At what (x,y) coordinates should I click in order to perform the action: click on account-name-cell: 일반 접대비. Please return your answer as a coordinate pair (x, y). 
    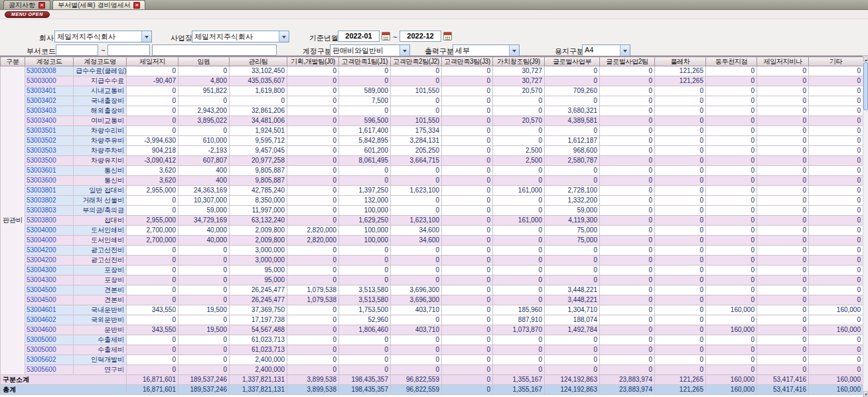
    Looking at the image, I should click on (100, 191).